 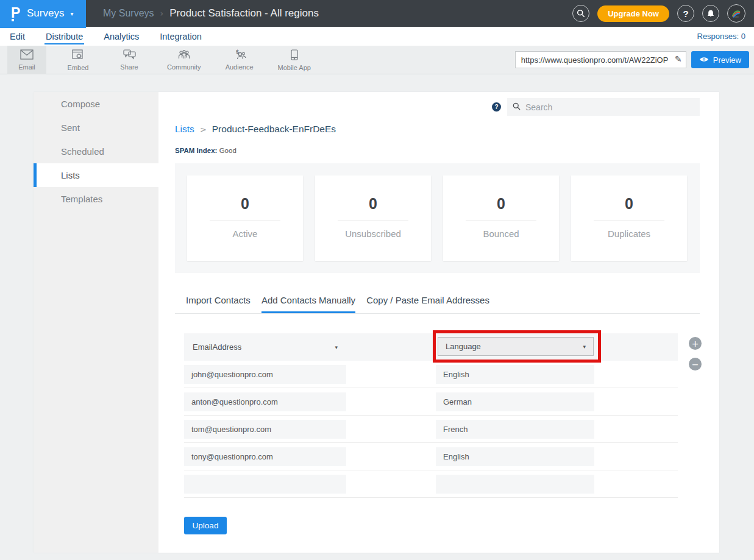 I want to click on nav-tab-analytics: Analytics, so click(x=121, y=37).